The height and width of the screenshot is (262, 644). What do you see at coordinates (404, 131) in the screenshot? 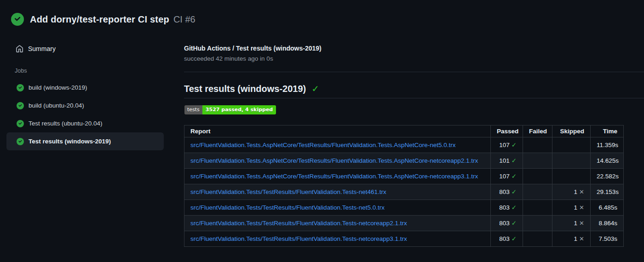
I see `table-header-row: ReportPassedFailedSkippedTime` at bounding box center [404, 131].